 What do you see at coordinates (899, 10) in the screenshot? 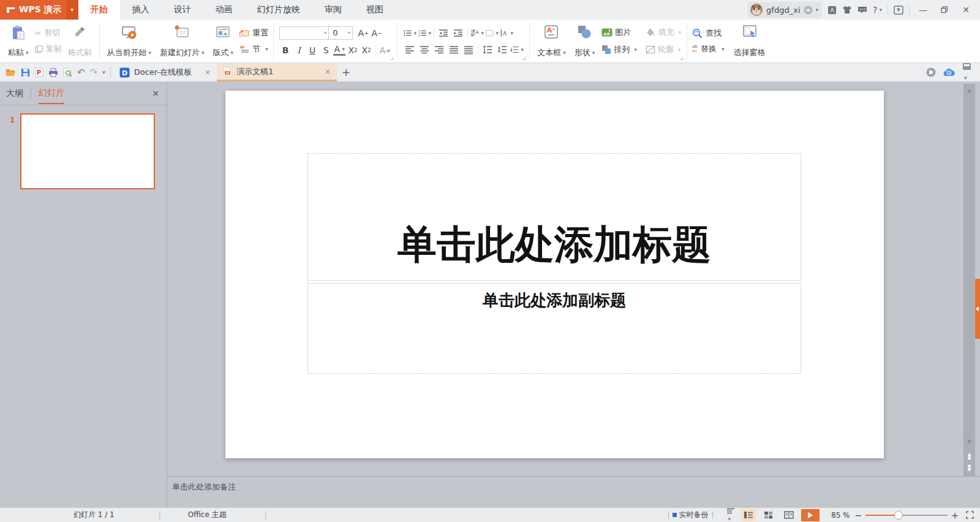
I see `collapse-ribbon-icon` at bounding box center [899, 10].